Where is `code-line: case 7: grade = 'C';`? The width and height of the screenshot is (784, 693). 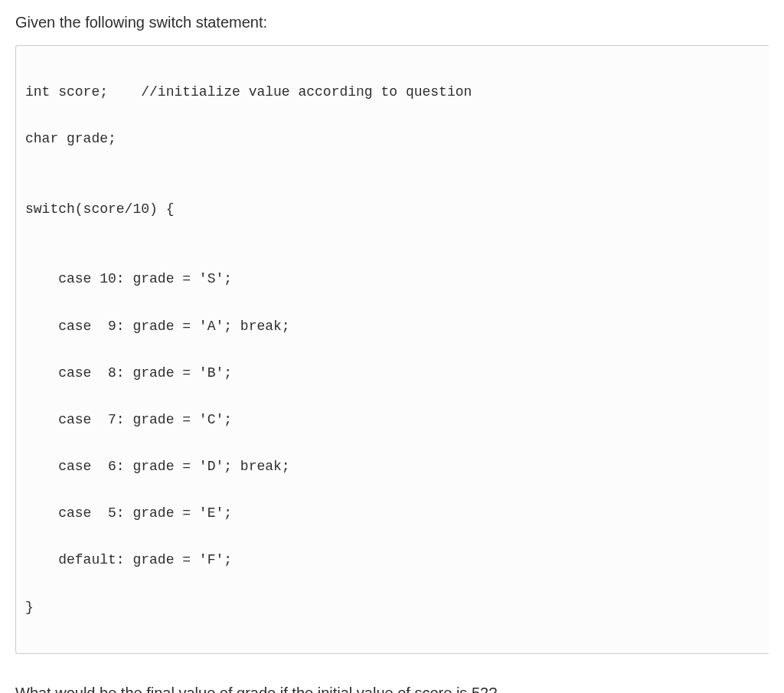 code-line: case 7: grade = 'C'; is located at coordinates (392, 420).